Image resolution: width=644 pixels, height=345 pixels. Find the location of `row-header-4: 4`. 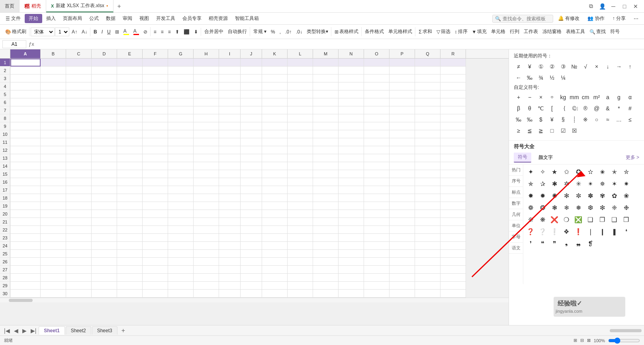

row-header-4: 4 is located at coordinates (5, 86).